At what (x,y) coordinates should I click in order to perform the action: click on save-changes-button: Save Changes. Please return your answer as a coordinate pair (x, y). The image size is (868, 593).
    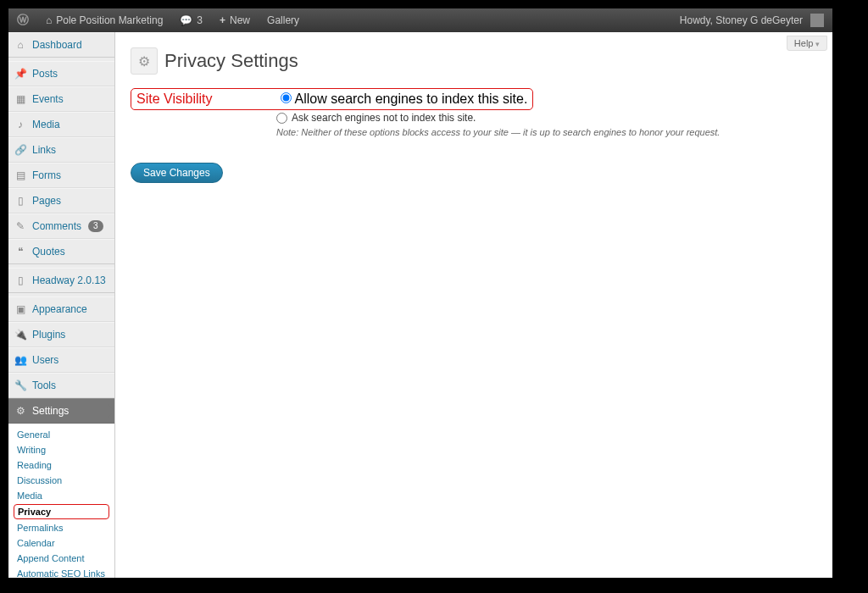
    Looking at the image, I should click on (176, 173).